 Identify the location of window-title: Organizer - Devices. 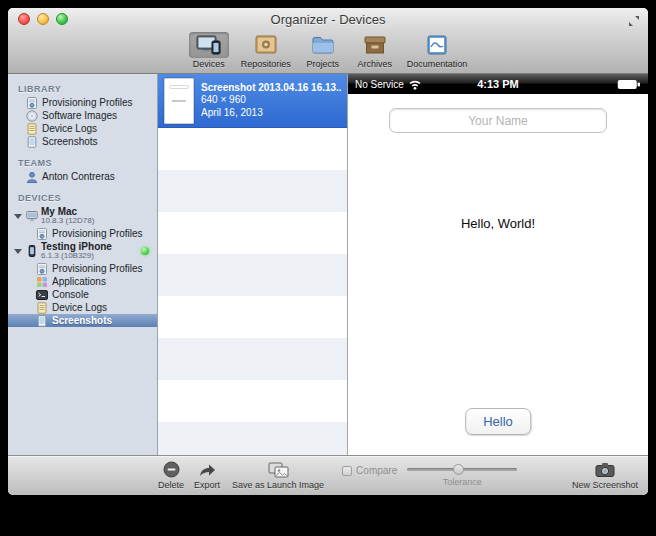
(328, 20).